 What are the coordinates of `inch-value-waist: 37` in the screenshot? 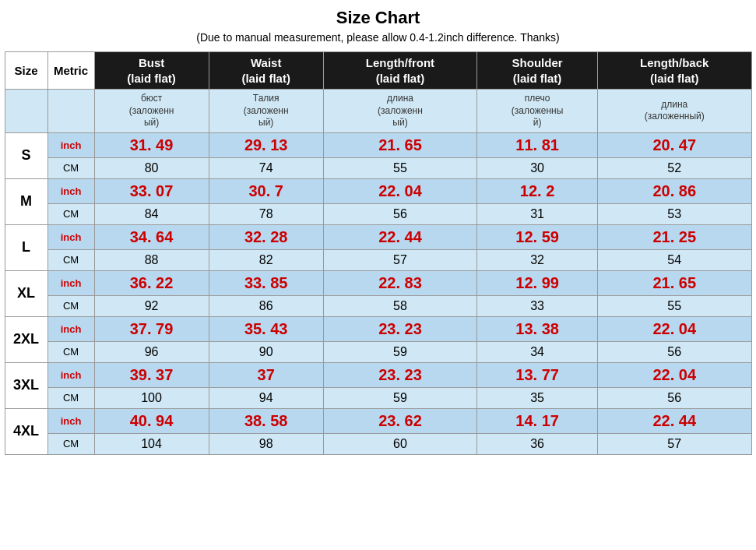 It's located at (266, 375).